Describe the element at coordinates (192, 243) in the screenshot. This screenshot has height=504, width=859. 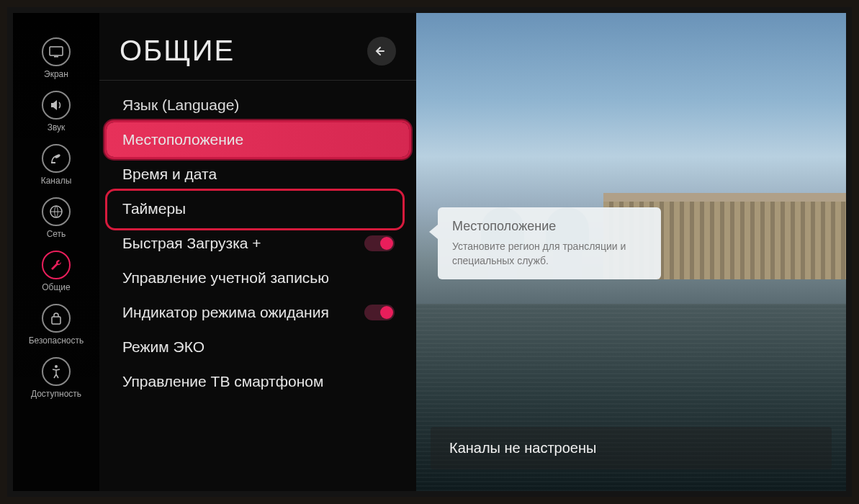
I see `menu-item-label: Быстрая Загрузка +` at that location.